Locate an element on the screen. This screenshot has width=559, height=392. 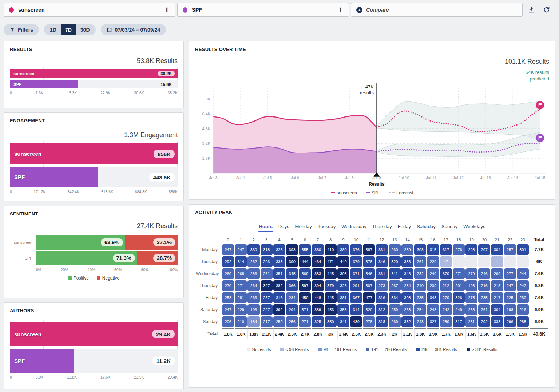
download-button is located at coordinates (531, 10).